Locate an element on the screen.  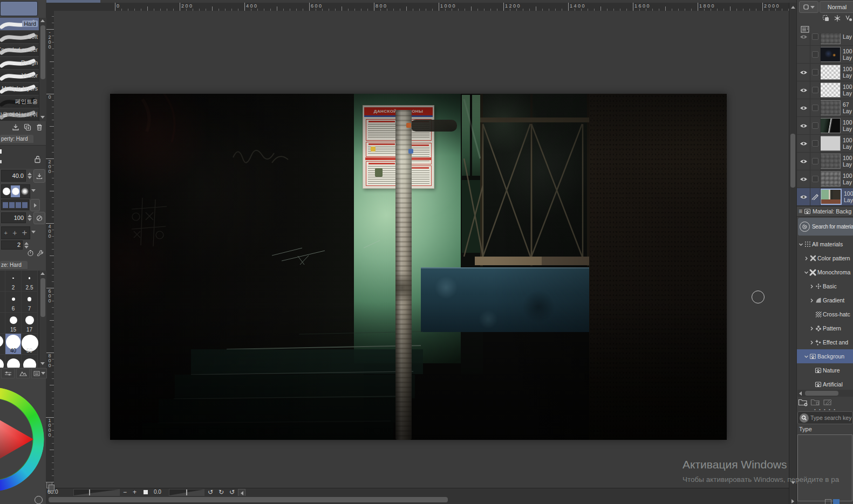
subtool-scrollbar is located at coordinates (43, 70).